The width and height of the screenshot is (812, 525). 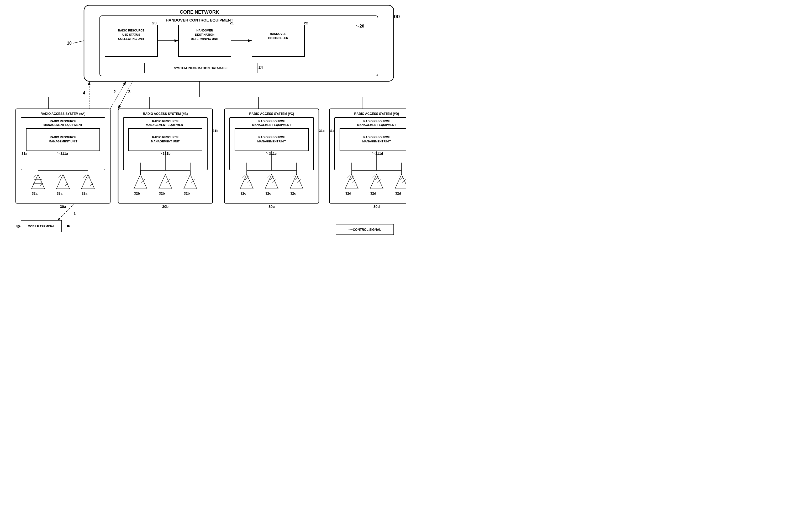 I want to click on ref-32a1: 32a, so click(x=35, y=194).